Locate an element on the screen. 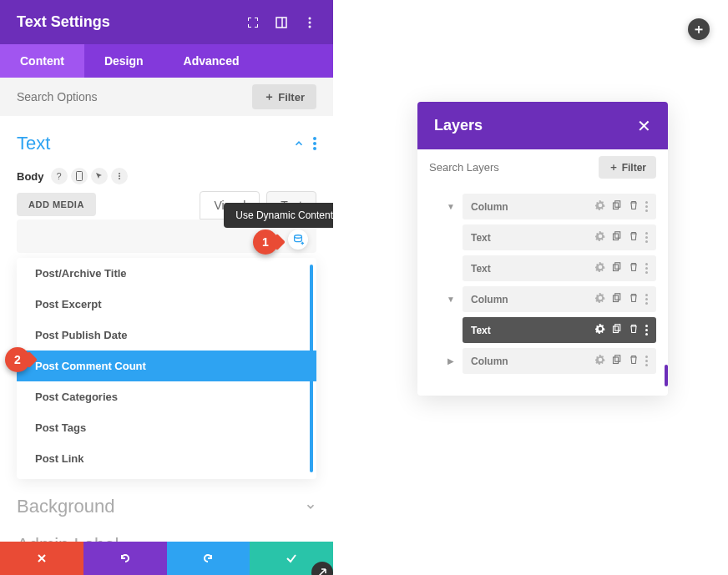  undo-button is located at coordinates (125, 558).